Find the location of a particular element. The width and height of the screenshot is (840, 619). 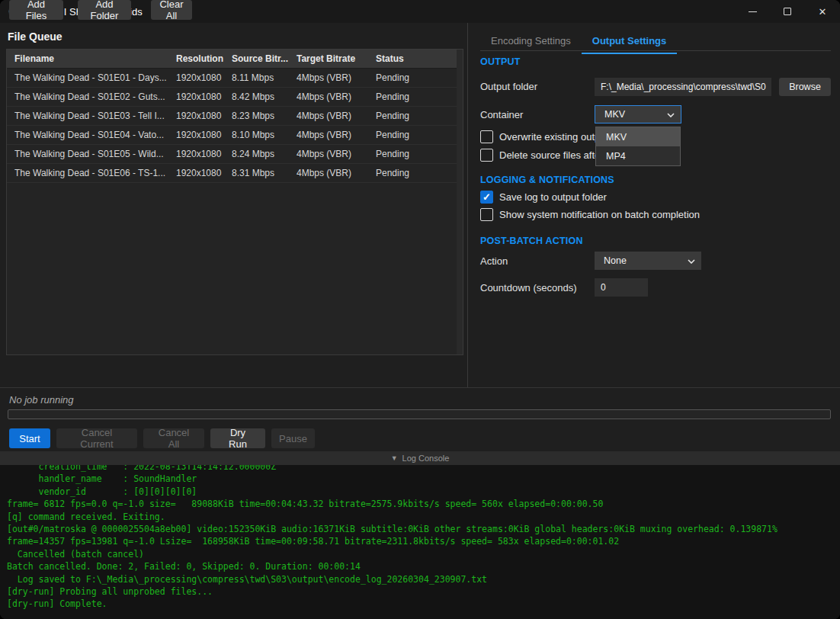

save-log-label: Save log to output folder is located at coordinates (553, 197).